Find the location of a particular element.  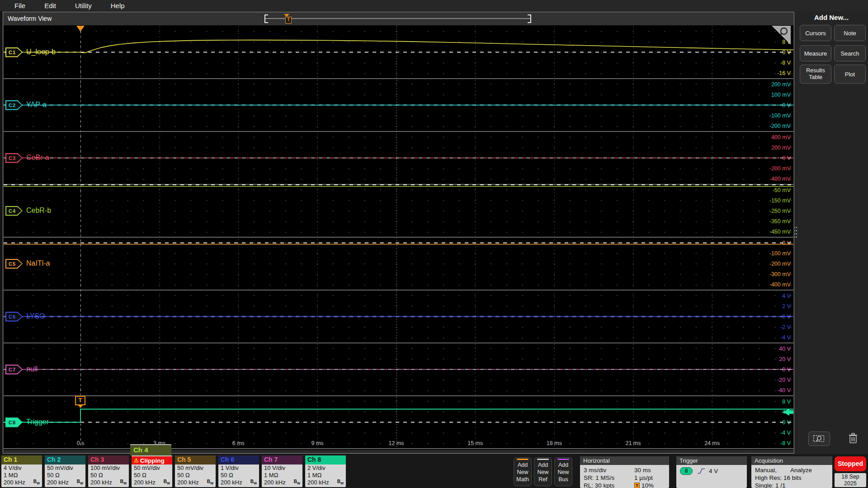

add-new-title: Add New... is located at coordinates (831, 17).